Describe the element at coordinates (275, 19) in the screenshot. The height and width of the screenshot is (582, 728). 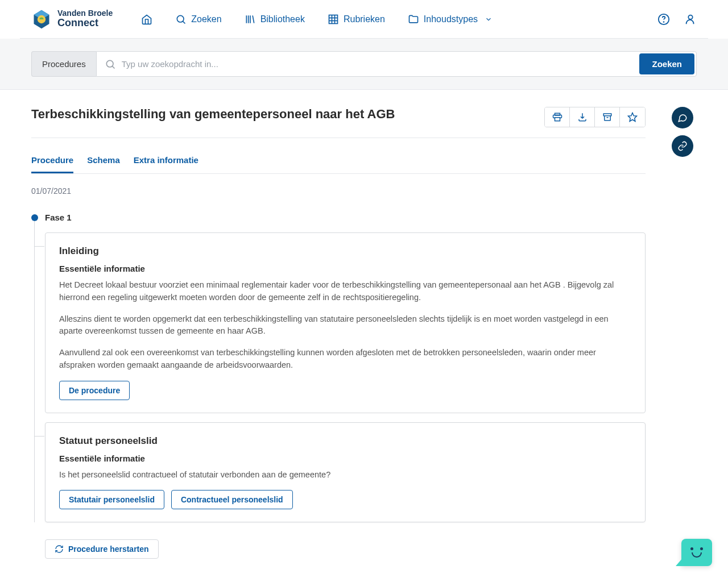
I see `nav-library: Bibliotheek` at that location.